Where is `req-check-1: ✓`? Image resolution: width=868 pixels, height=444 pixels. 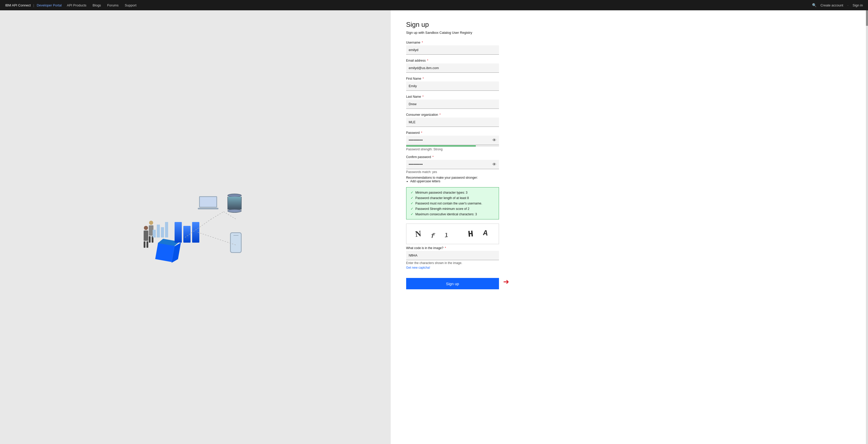 req-check-1: ✓ is located at coordinates (412, 193).